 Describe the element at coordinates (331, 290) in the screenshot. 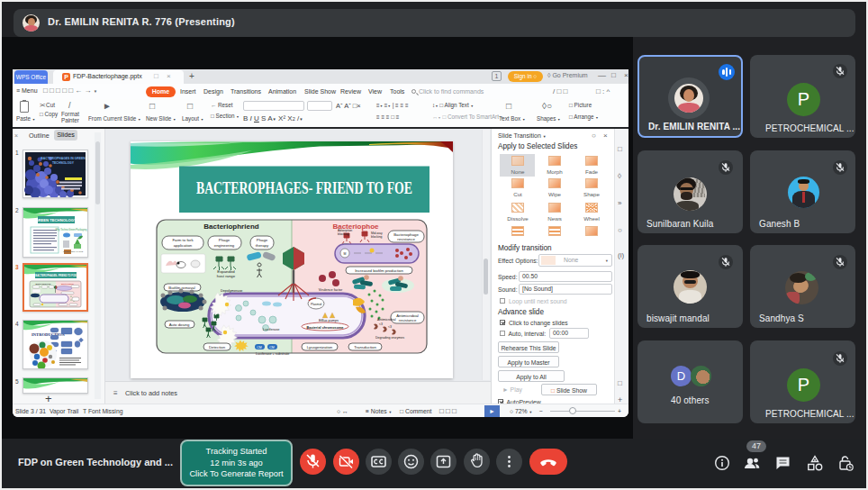

I see `svg-text: Virulence factor` at that location.